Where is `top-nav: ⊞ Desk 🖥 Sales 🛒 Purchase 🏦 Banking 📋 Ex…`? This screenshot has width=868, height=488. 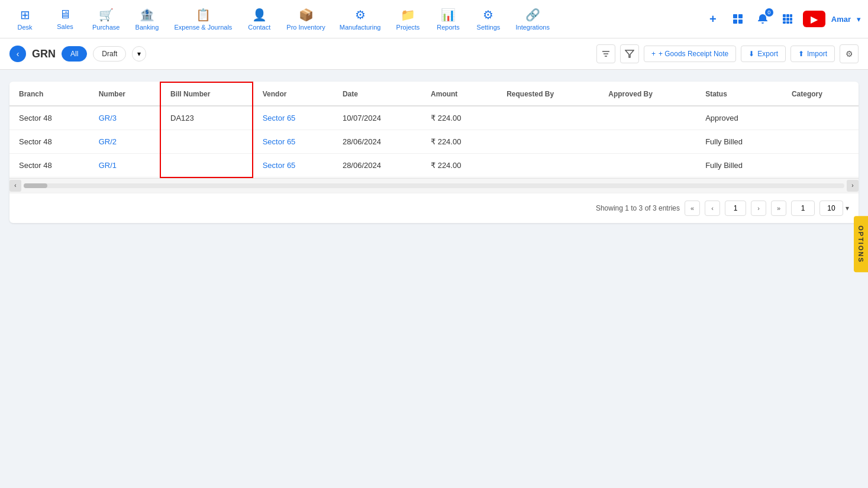 top-nav: ⊞ Desk 🖥 Sales 🛒 Purchase 🏦 Banking 📋 Ex… is located at coordinates (434, 19).